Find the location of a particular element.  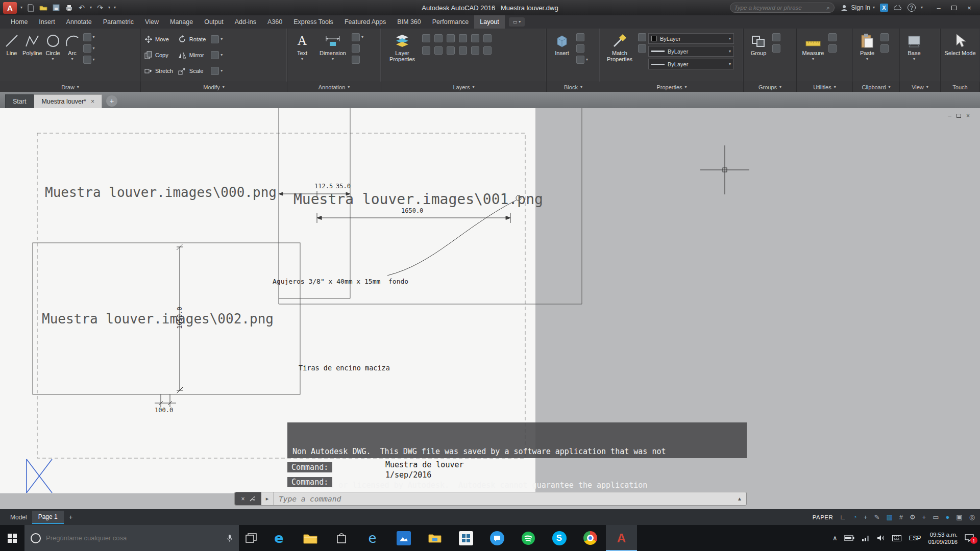

polyline-button: Polyline is located at coordinates (33, 44).